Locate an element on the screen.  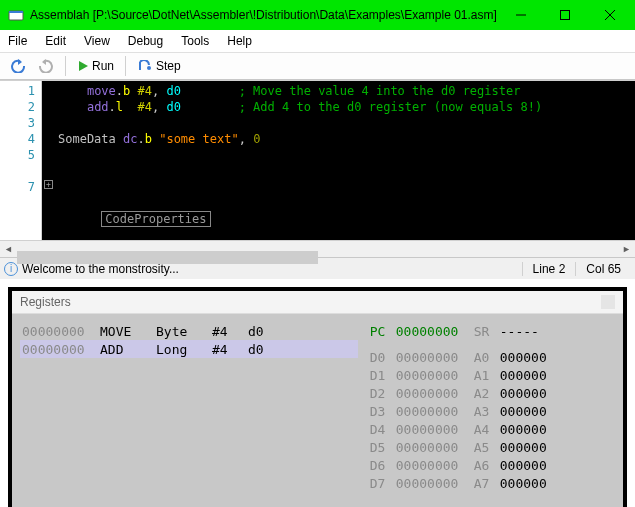
minimize-button is located at coordinates (521, 15).